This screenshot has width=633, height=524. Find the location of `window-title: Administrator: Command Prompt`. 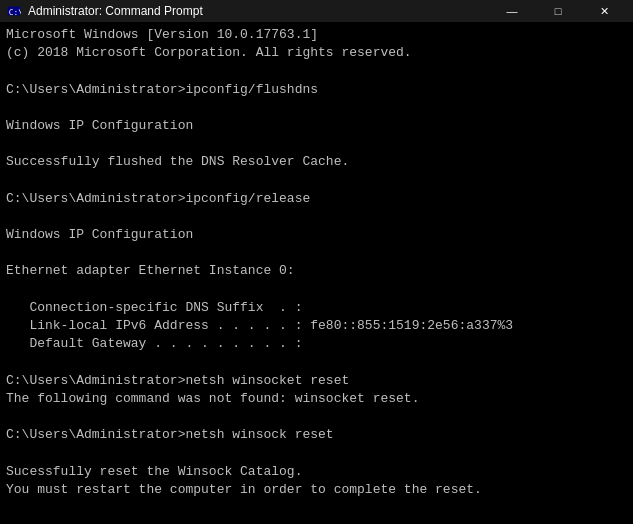

window-title: Administrator: Command Prompt is located at coordinates (258, 11).